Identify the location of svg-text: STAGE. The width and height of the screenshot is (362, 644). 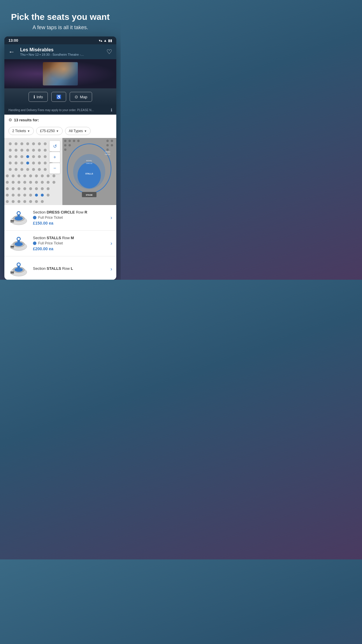
(12, 247).